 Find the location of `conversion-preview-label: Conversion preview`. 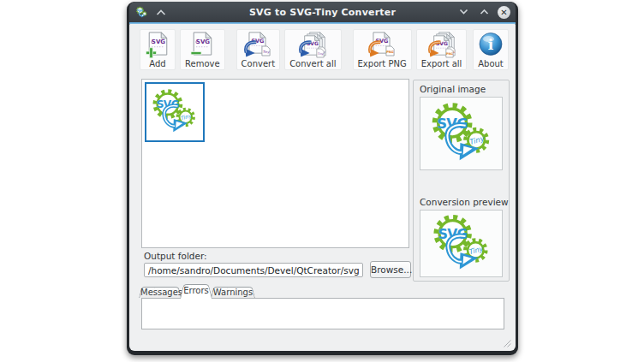

conversion-preview-label: Conversion preview is located at coordinates (464, 202).